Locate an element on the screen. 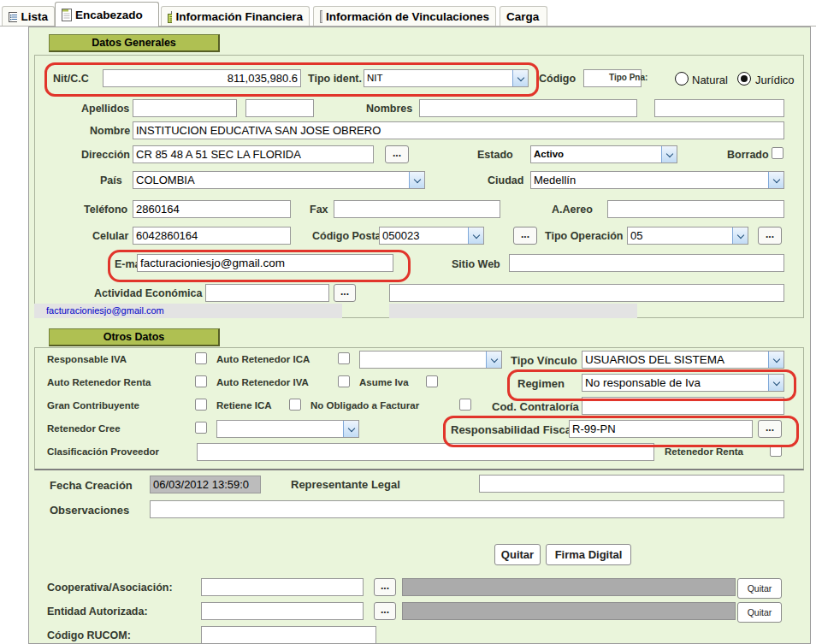  retenedor-cree-checkbox is located at coordinates (201, 428).